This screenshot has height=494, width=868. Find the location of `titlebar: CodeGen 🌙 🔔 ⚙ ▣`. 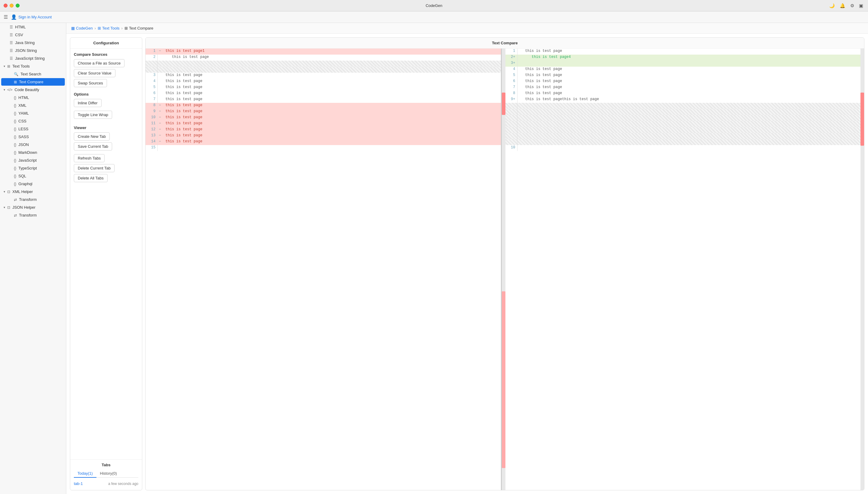

titlebar: CodeGen 🌙 🔔 ⚙ ▣ is located at coordinates (434, 6).